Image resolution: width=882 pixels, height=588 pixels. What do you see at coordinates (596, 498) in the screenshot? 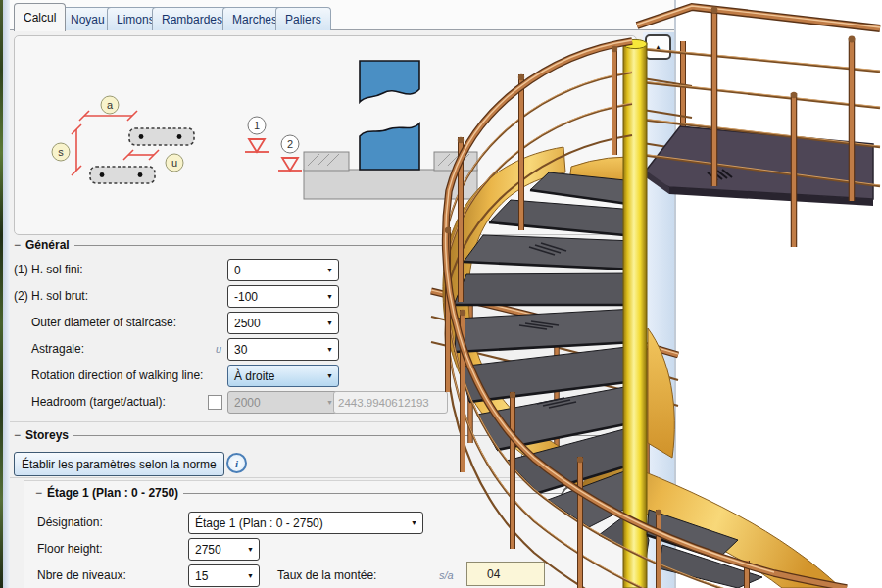
I see `close-icon: ✕` at bounding box center [596, 498].